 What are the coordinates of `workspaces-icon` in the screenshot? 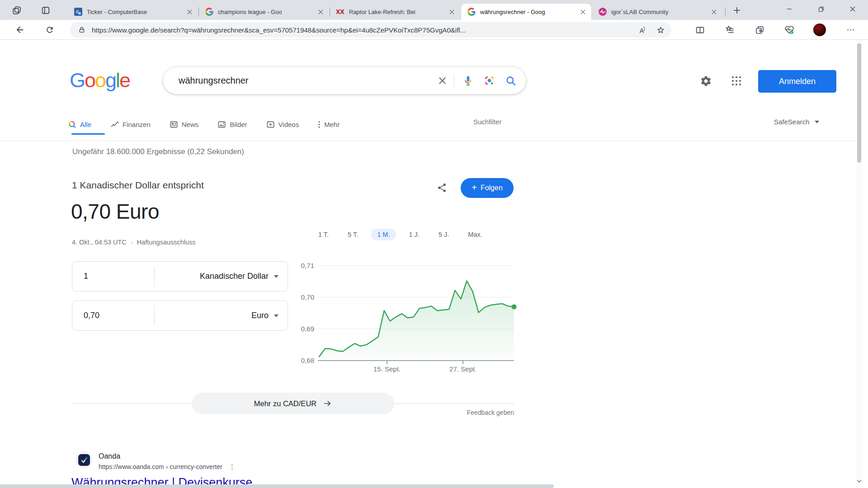 It's located at (17, 10).